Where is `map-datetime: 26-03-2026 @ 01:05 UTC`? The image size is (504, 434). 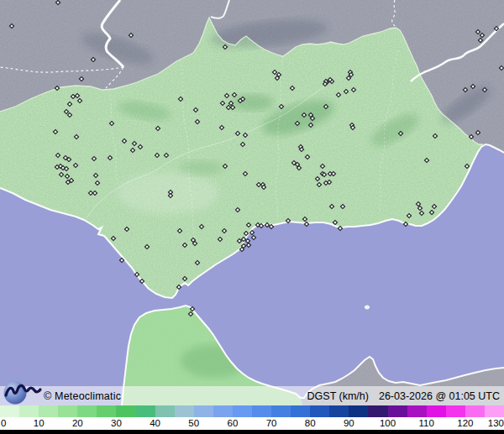 map-datetime: 26-03-2026 @ 01:05 UTC is located at coordinates (439, 396).